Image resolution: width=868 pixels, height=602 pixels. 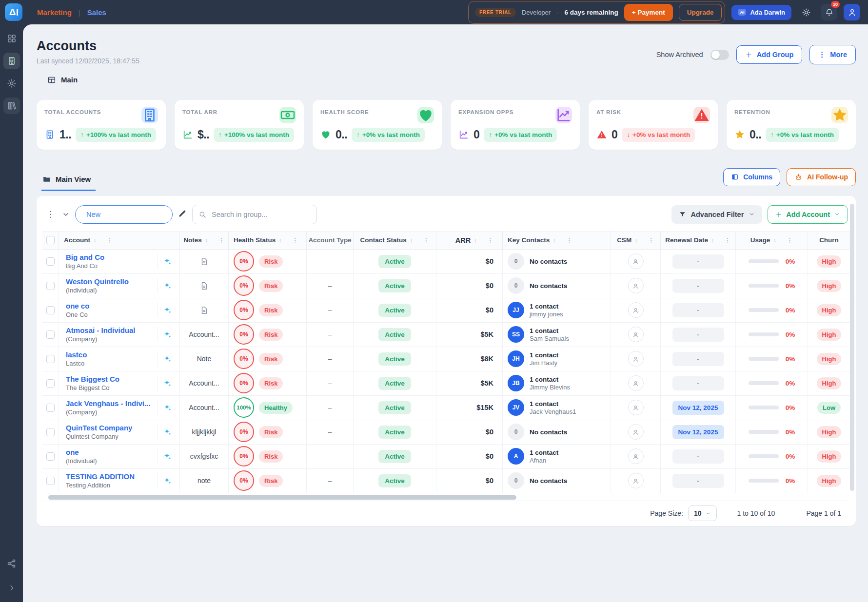 What do you see at coordinates (557, 240) in the screenshot?
I see `column-header-key-contacts: Key Contacts↕⋮` at bounding box center [557, 240].